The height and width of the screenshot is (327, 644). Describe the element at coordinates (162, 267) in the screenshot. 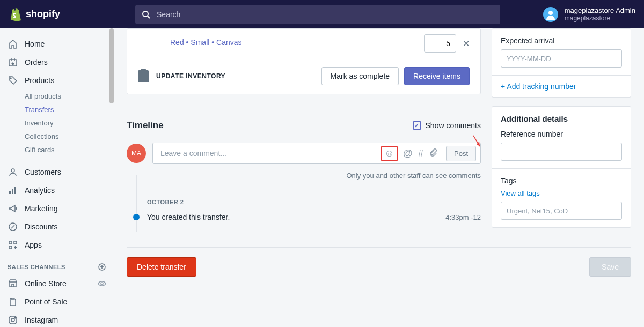

I see `delete-transfer-button: Delete transfer` at that location.